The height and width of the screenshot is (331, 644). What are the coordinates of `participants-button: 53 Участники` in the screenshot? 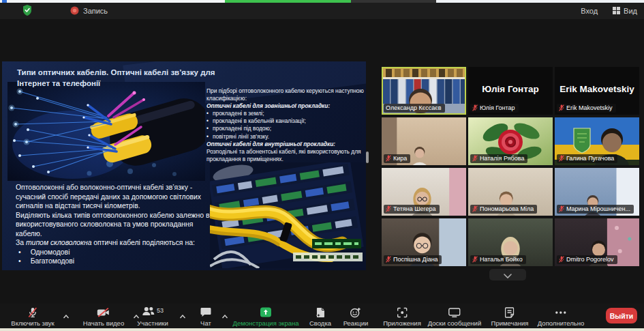 It's located at (153, 317).